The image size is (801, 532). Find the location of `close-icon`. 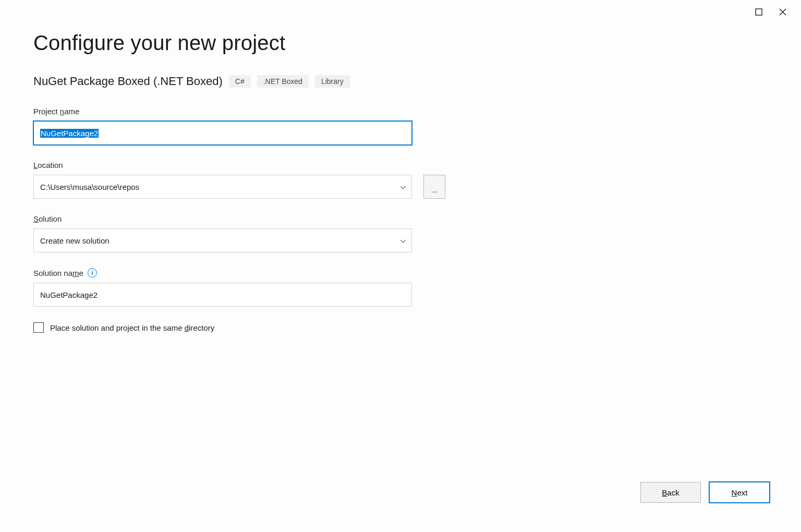

close-icon is located at coordinates (783, 12).